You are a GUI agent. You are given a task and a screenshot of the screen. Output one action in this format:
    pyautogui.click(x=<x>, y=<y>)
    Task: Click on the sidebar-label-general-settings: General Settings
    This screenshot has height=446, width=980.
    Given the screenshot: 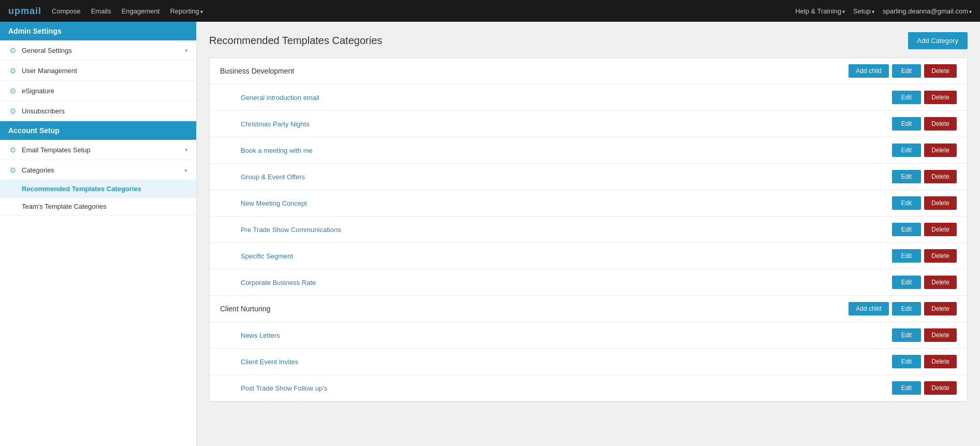 What is the action you would take?
    pyautogui.click(x=47, y=51)
    